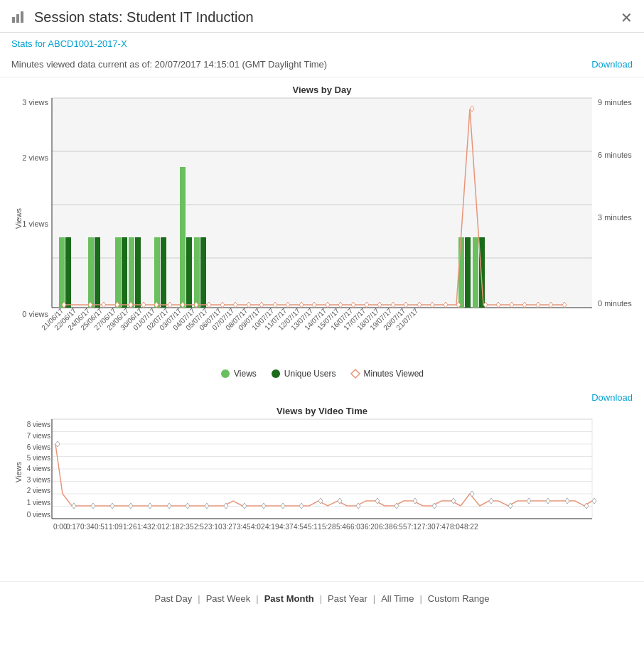 This screenshot has height=665, width=644. Describe the element at coordinates (615, 155) in the screenshot. I see `y-right-6min: 6 minutes` at that location.